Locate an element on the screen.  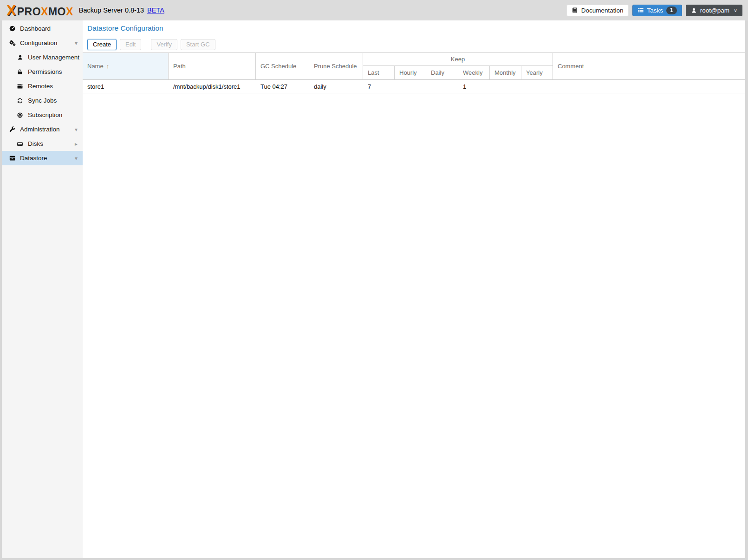
sidebar-item-dashboard: Dashboard is located at coordinates (42, 29).